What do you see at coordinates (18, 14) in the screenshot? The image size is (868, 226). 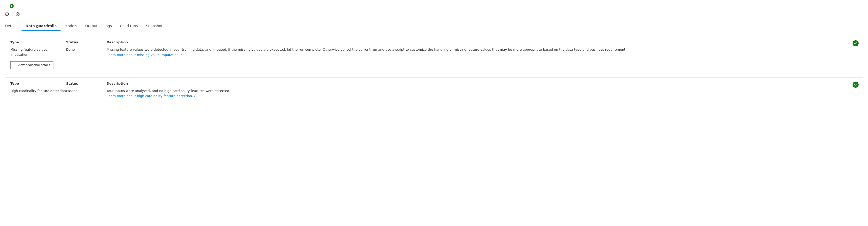 I see `cancel-icon` at bounding box center [18, 14].